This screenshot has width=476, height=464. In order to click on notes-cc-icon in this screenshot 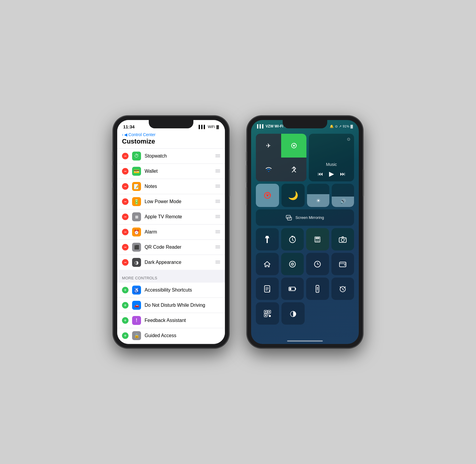, I will do `click(267, 289)`.